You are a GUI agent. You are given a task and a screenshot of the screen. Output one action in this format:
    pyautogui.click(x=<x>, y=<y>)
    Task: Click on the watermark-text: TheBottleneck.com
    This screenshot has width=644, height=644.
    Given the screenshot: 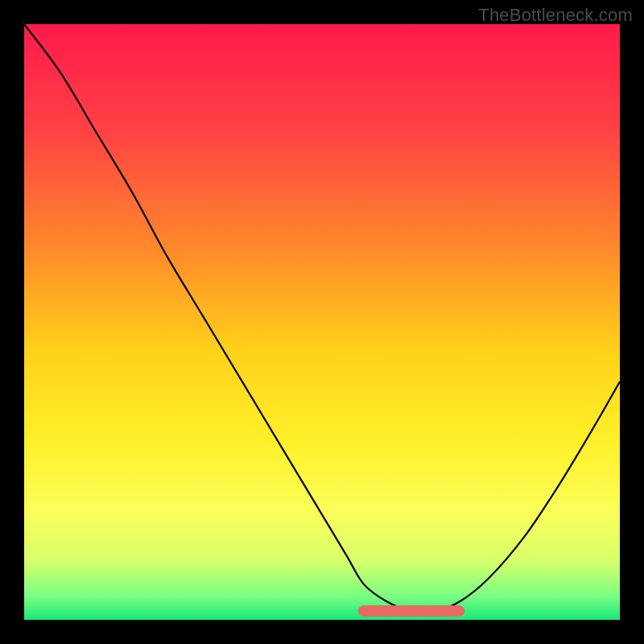 What is the action you would take?
    pyautogui.click(x=555, y=15)
    